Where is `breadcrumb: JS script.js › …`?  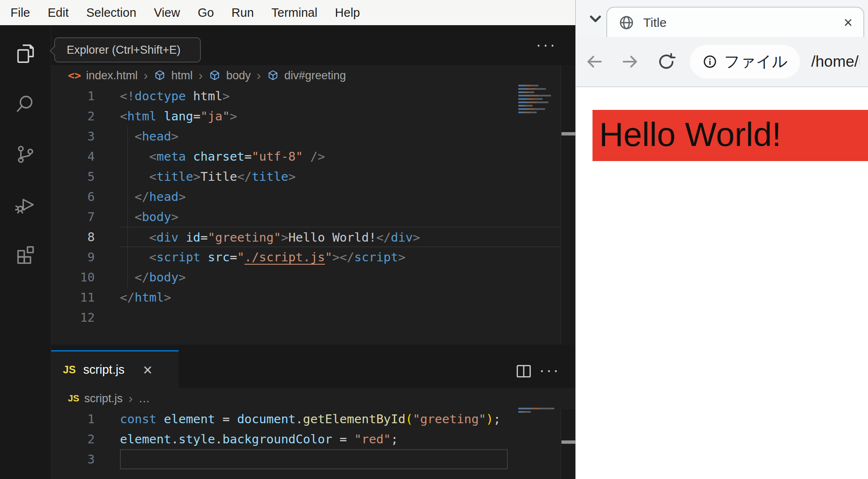
breadcrumb: JS script.js › … is located at coordinates (313, 398).